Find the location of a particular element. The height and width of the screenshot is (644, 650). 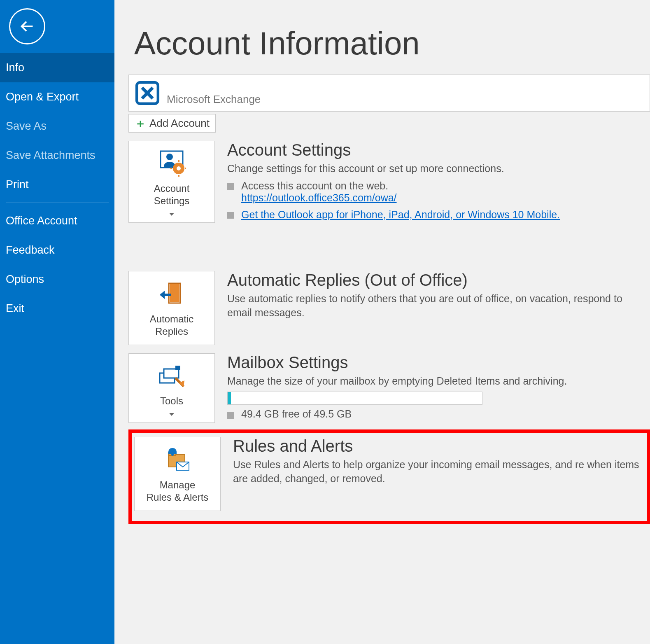

bullet-web-text: Access this account on the web. is located at coordinates (315, 186).